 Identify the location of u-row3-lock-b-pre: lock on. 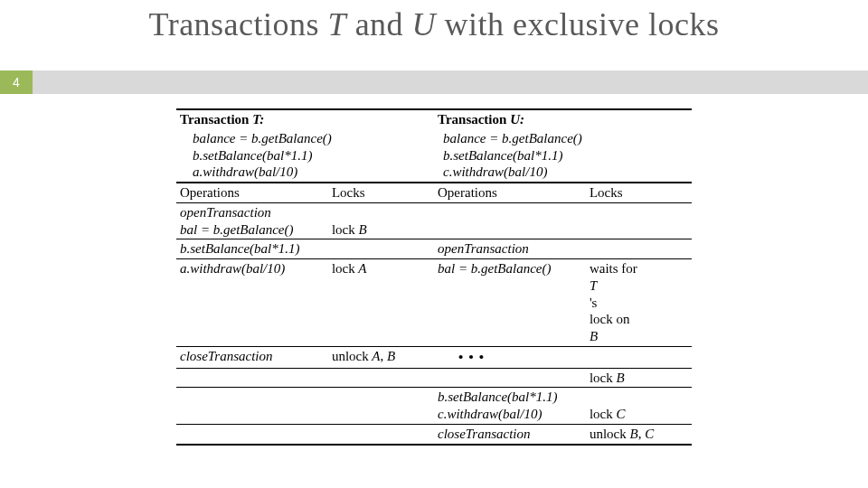
(638, 320).